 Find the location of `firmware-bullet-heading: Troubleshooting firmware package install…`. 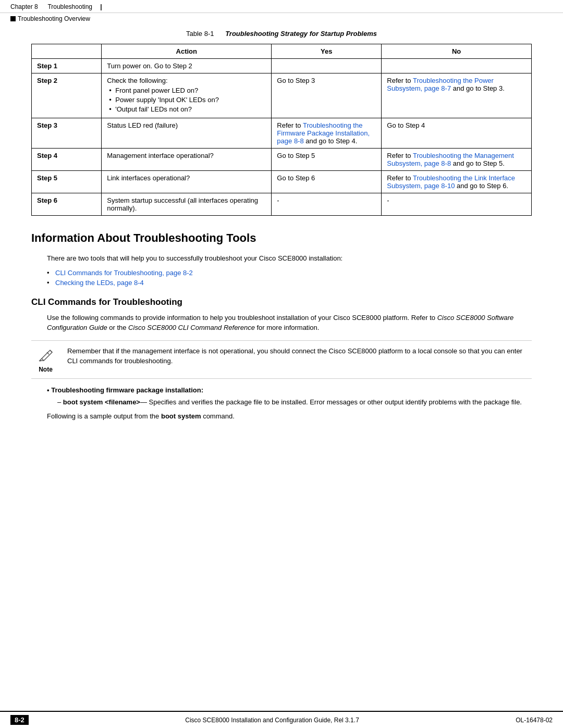

firmware-bullet-heading: Troubleshooting firmware package install… is located at coordinates (289, 390).